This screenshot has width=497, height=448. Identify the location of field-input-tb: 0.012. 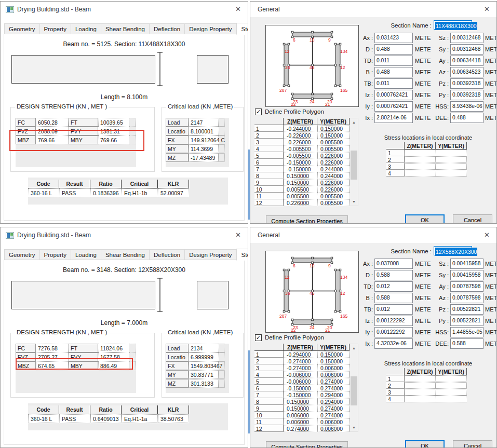
(394, 309).